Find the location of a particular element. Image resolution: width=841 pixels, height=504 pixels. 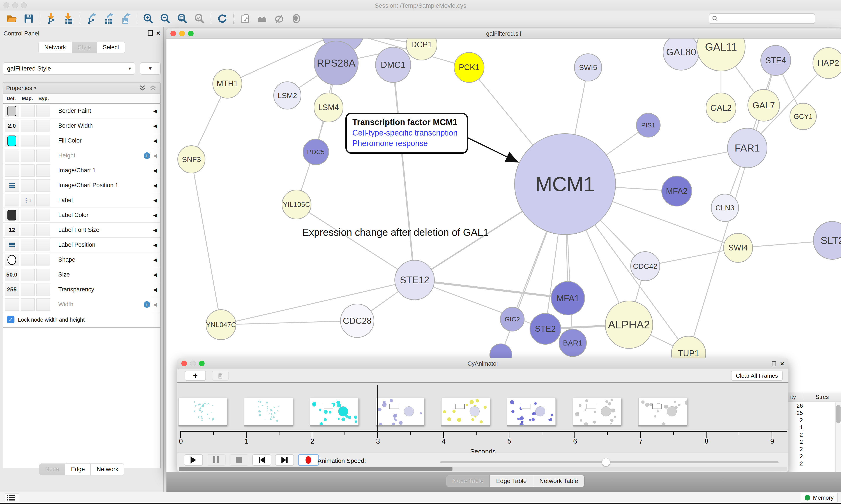

tab-edge: Edge is located at coordinates (78, 469).